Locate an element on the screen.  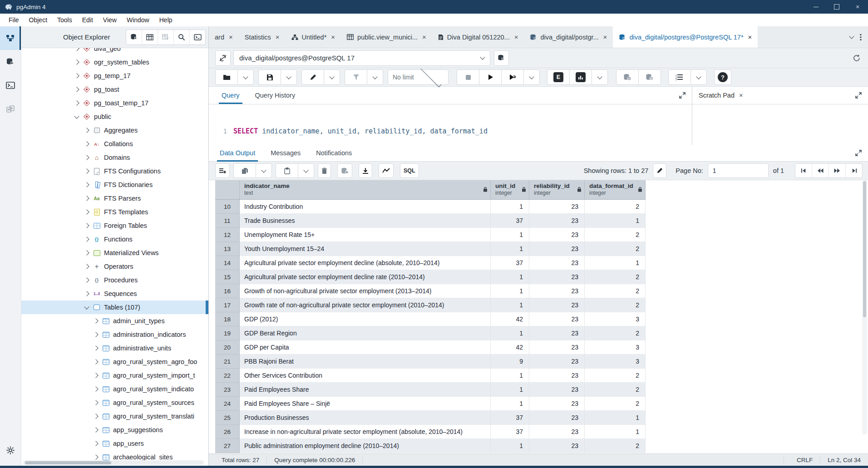
copy-button is located at coordinates (244, 171).